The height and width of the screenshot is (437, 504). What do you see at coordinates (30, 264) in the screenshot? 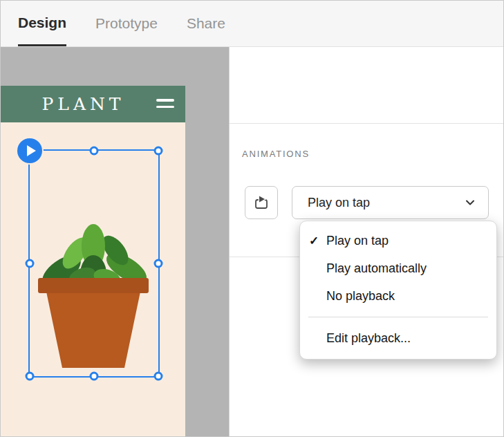
I see `selection-handle-middle-left` at bounding box center [30, 264].